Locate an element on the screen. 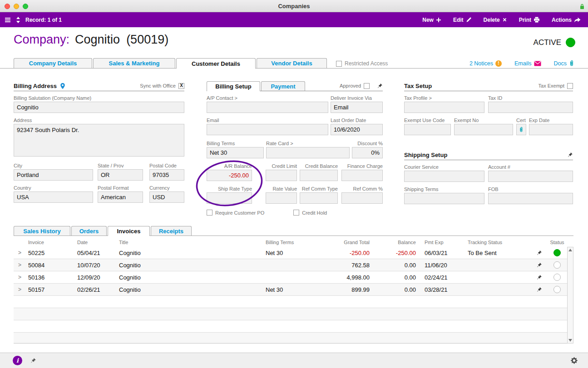 Image resolution: width=588 pixels, height=368 pixels. ar-balance-field: -250.00 is located at coordinates (229, 175).